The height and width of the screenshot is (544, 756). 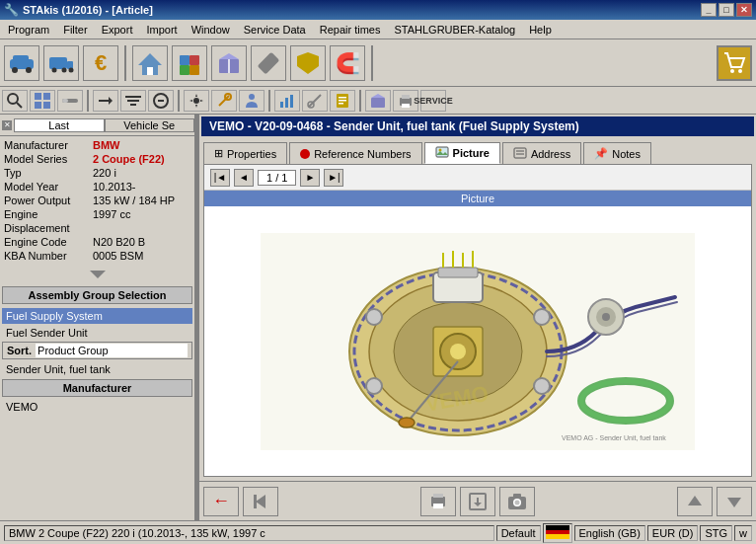 I want to click on title-controls: _ □ ✕, so click(x=726, y=10).